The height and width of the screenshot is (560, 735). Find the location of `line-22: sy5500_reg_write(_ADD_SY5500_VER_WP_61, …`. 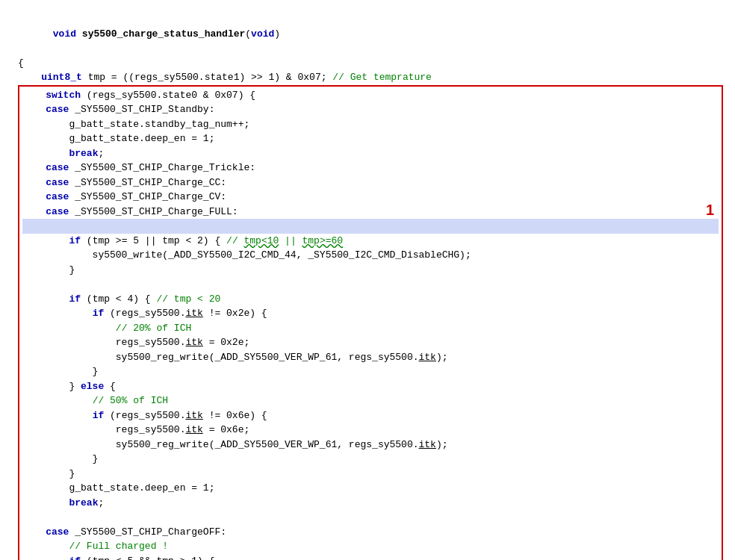

line-22: sy5500_reg_write(_ADD_SY5500_VER_WP_61, … is located at coordinates (370, 358).